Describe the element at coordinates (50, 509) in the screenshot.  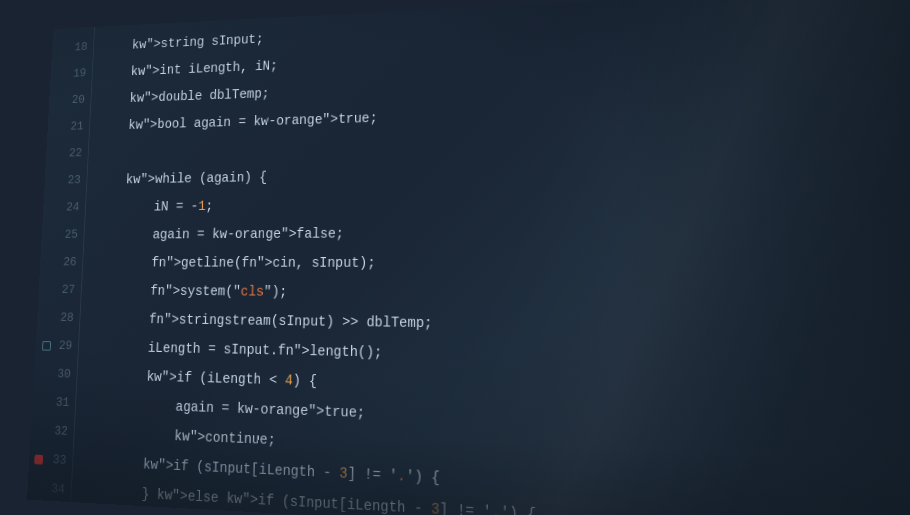
I see `line-number-35: 35` at that location.